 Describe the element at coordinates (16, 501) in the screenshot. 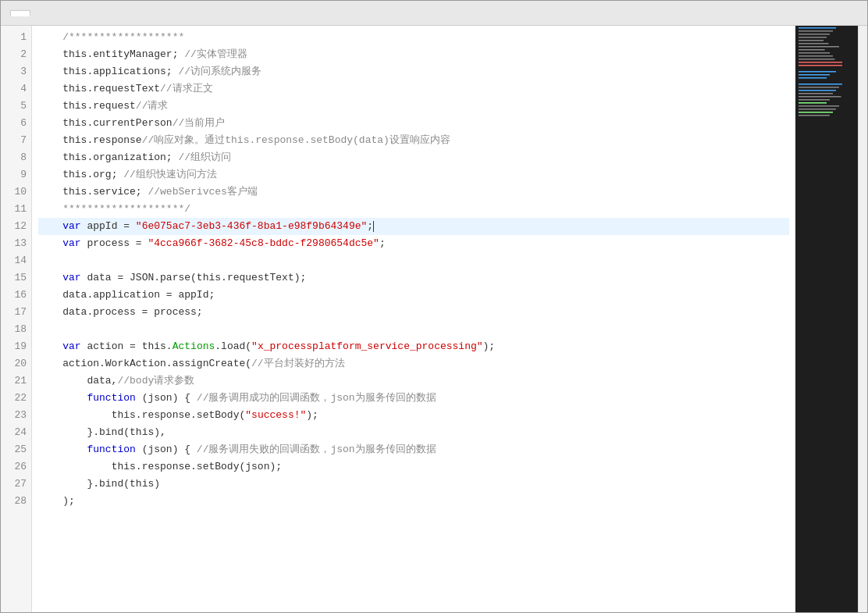

I see `line-number-28: 28` at that location.